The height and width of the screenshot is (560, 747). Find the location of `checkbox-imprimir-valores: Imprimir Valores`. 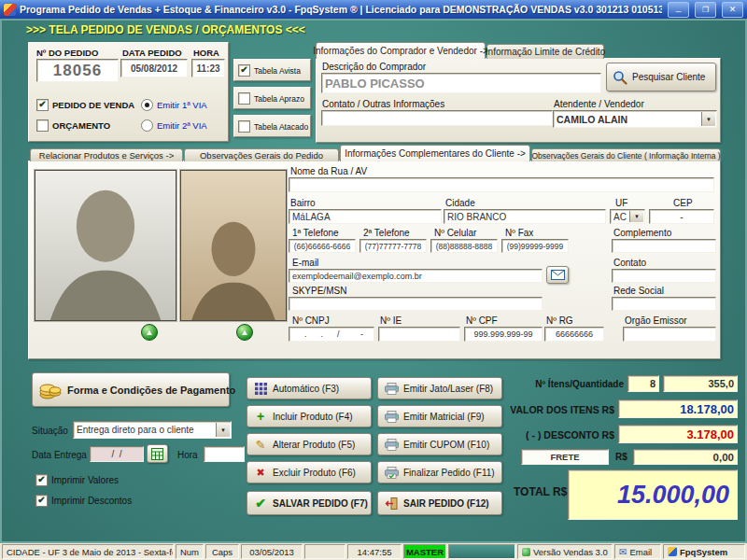

checkbox-imprimir-valores: Imprimir Valores is located at coordinates (77, 480).